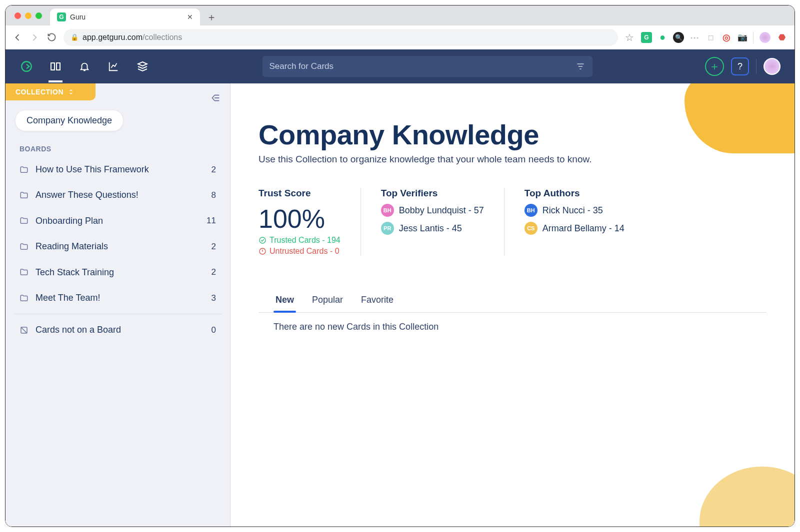  Describe the element at coordinates (125, 17) in the screenshot. I see `browser-tab: G Guru ✕` at that location.